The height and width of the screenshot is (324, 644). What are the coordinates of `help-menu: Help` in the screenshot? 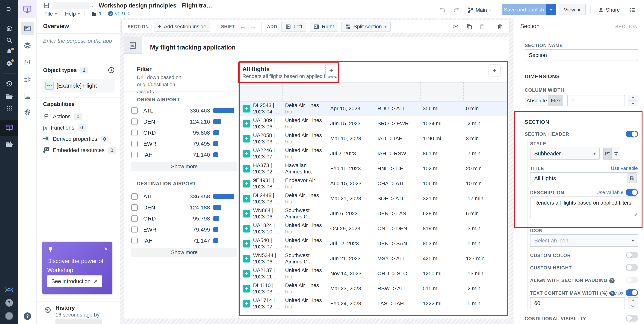 It's located at (72, 14).